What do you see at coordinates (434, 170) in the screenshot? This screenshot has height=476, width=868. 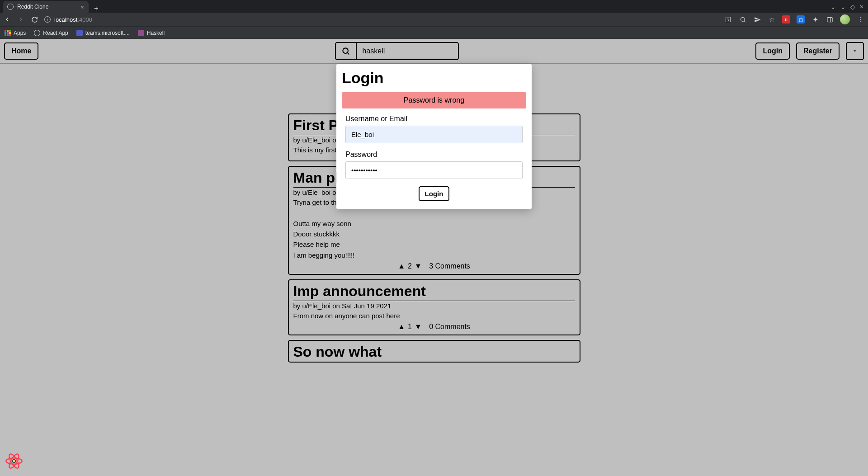 I see `password-input` at bounding box center [434, 170].